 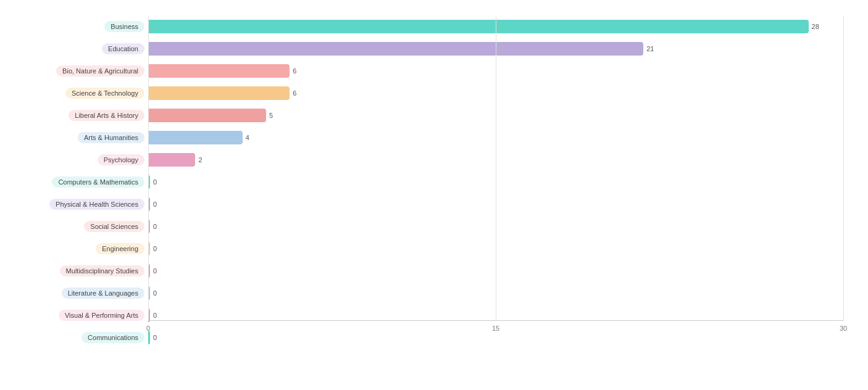 What do you see at coordinates (80, 93) in the screenshot?
I see `bar-label: Science & Technology` at bounding box center [80, 93].